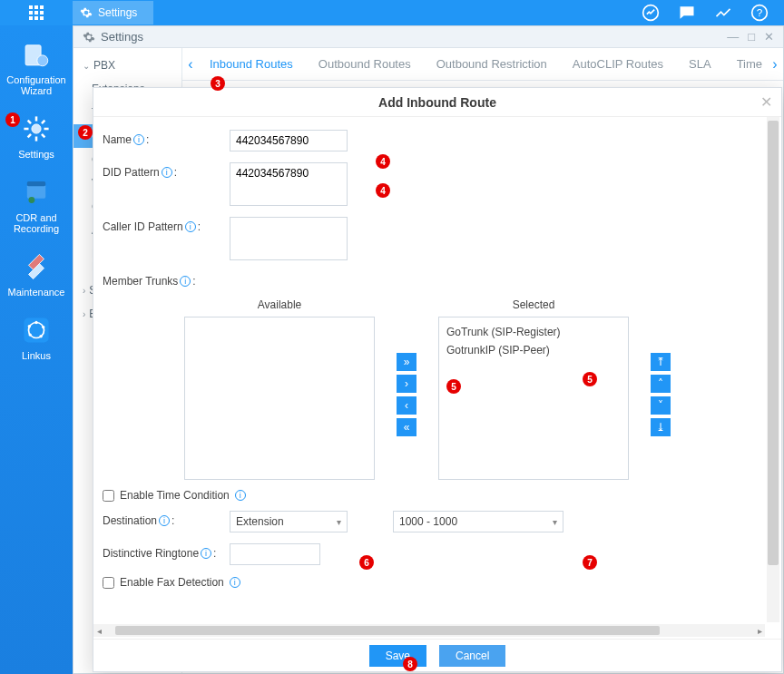  Describe the element at coordinates (407, 405) in the screenshot. I see `move-left-button: ‹` at that location.